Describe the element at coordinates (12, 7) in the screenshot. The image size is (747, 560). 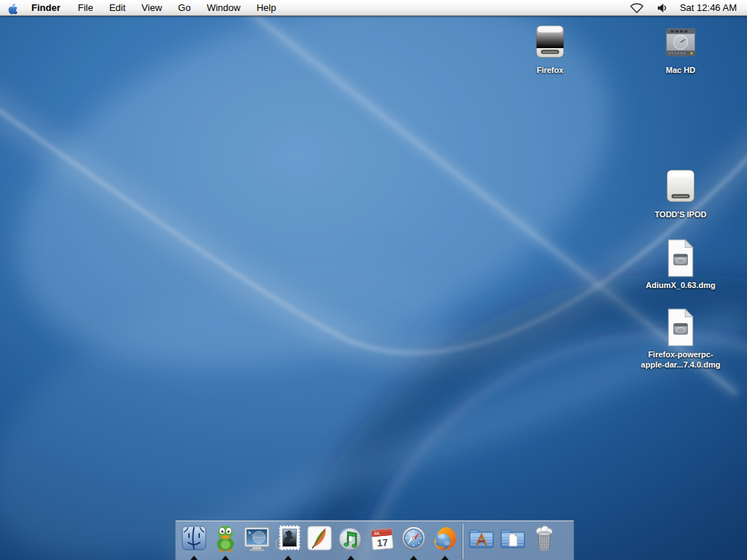
I see `apple-menu` at that location.